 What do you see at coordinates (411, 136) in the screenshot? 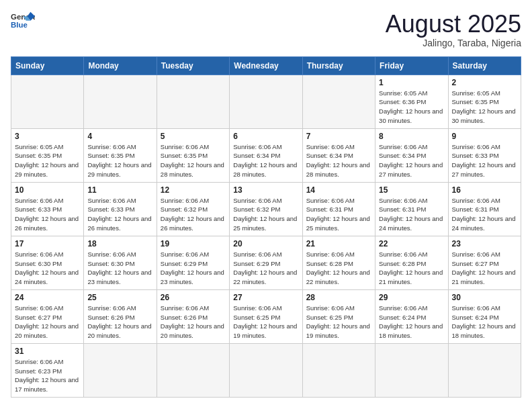
I see `day-number: 8` at bounding box center [411, 136].